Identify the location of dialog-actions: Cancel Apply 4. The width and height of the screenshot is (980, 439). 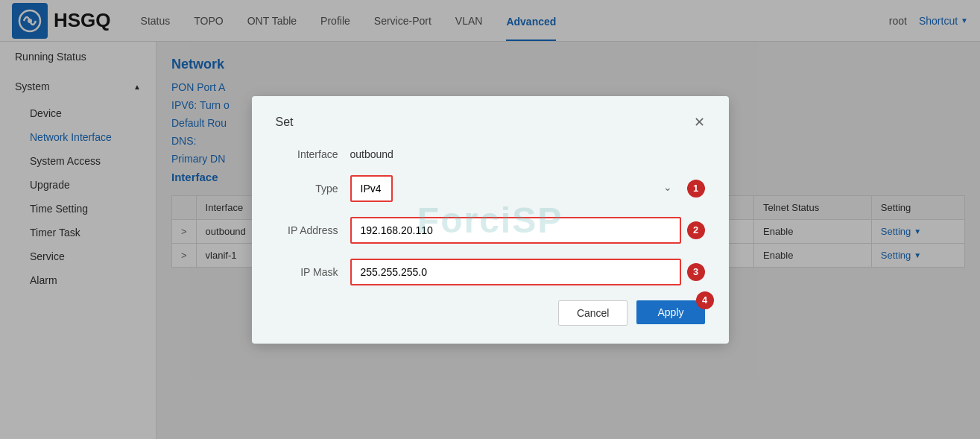
(490, 313).